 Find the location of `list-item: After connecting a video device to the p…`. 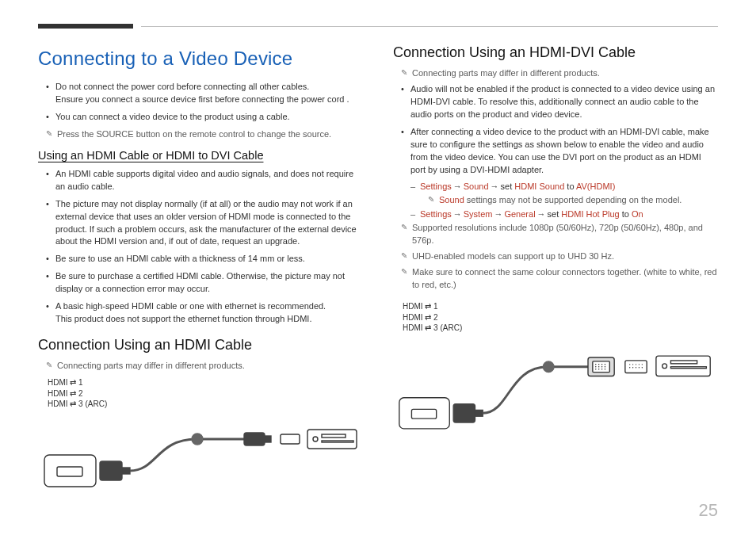

list-item: After connecting a video device to the p… is located at coordinates (559, 151).